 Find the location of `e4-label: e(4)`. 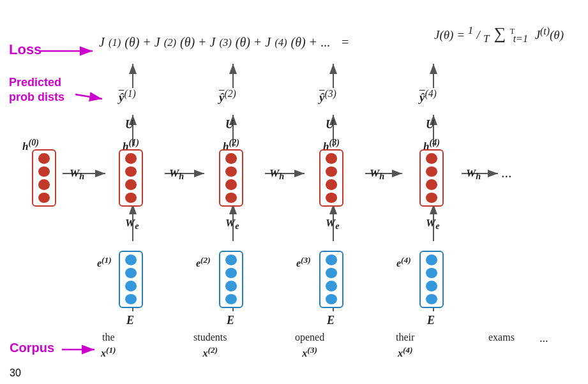

e4-label: e(4) is located at coordinates (403, 262).